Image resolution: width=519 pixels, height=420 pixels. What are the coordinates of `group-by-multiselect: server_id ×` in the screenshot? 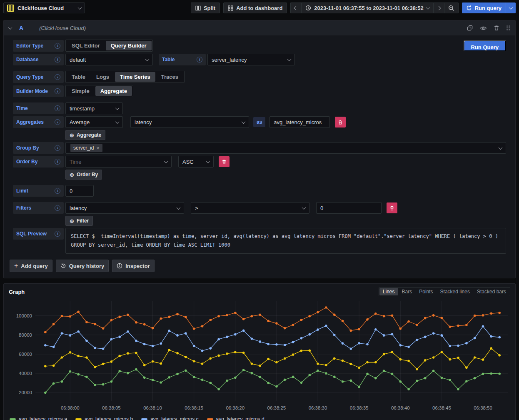 It's located at (286, 148).